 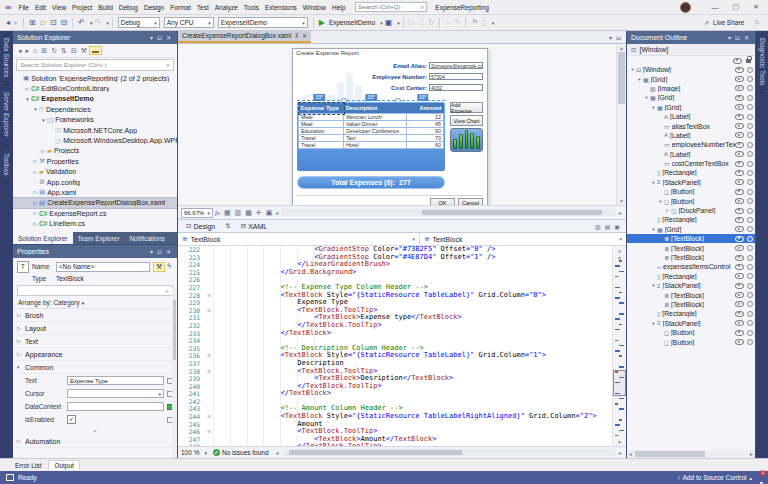 What do you see at coordinates (608, 226) in the screenshot?
I see `horizontal-split-icon: ▤` at bounding box center [608, 226].